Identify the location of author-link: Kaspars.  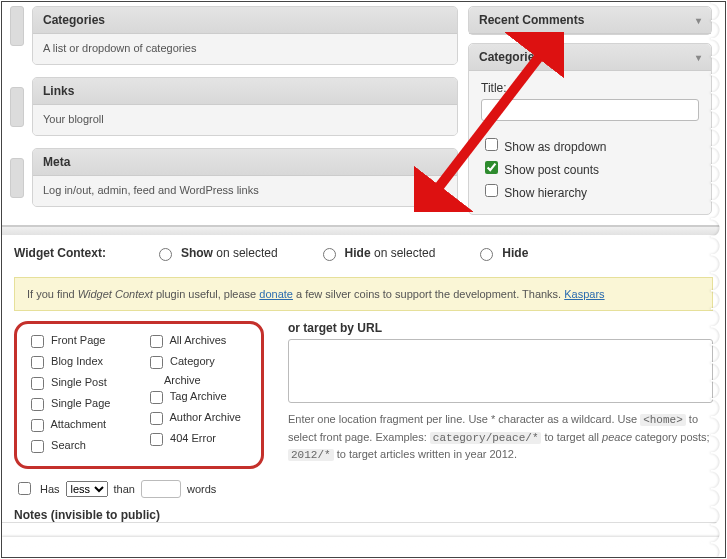
(584, 294).